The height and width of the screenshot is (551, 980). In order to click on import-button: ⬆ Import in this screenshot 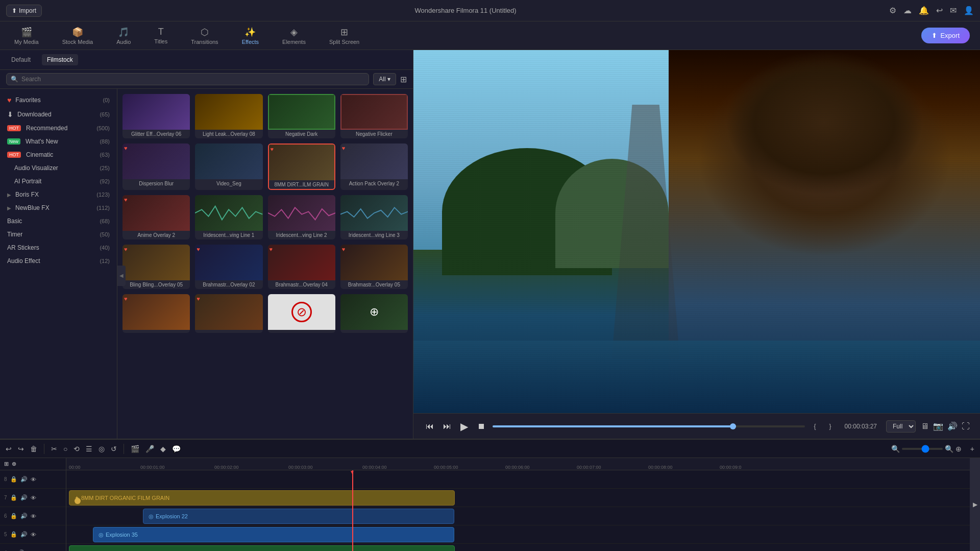, I will do `click(24, 11)`.